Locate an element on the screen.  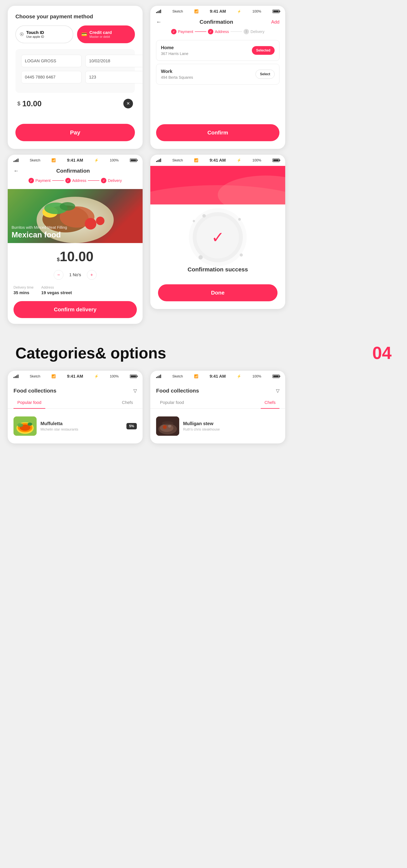
price-value: 10.00 is located at coordinates (32, 104).